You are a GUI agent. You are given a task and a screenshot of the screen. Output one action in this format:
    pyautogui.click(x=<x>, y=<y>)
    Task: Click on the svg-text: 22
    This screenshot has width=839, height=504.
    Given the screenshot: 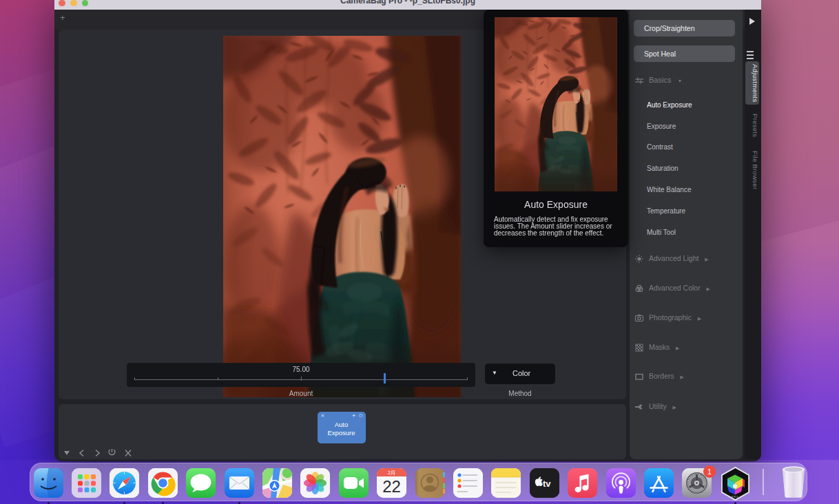 What is the action you would take?
    pyautogui.click(x=391, y=486)
    